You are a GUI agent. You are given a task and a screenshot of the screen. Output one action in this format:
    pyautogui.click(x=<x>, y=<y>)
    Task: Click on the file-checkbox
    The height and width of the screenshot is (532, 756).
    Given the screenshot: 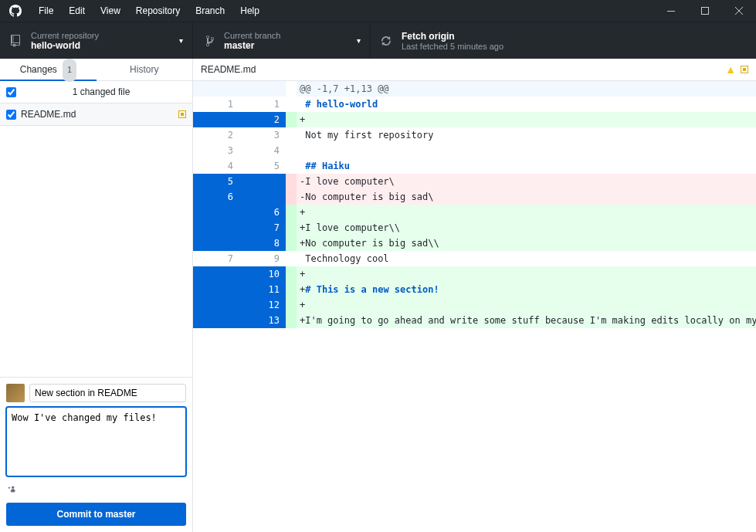 What is the action you would take?
    pyautogui.click(x=11, y=114)
    